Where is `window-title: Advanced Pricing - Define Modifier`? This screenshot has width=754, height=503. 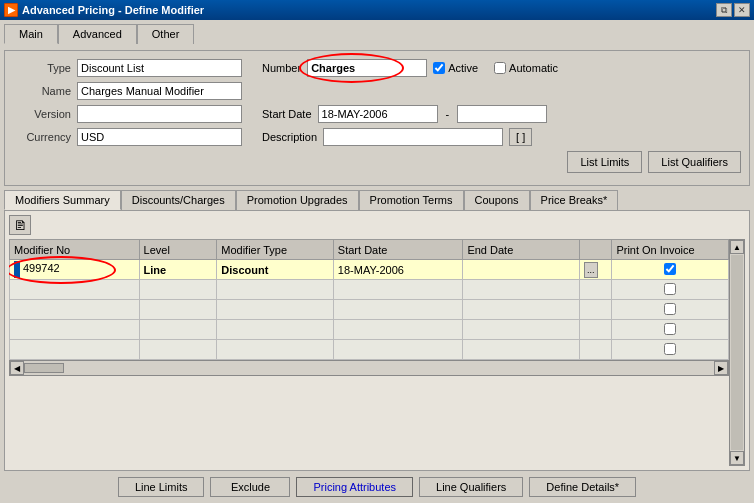
window-title: Advanced Pricing - Define Modifier is located at coordinates (113, 10).